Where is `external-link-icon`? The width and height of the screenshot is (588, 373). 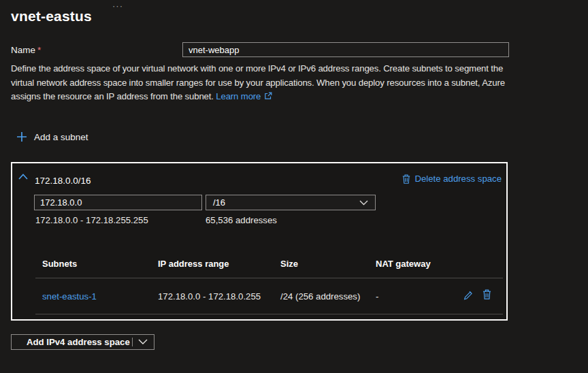 external-link-icon is located at coordinates (268, 98).